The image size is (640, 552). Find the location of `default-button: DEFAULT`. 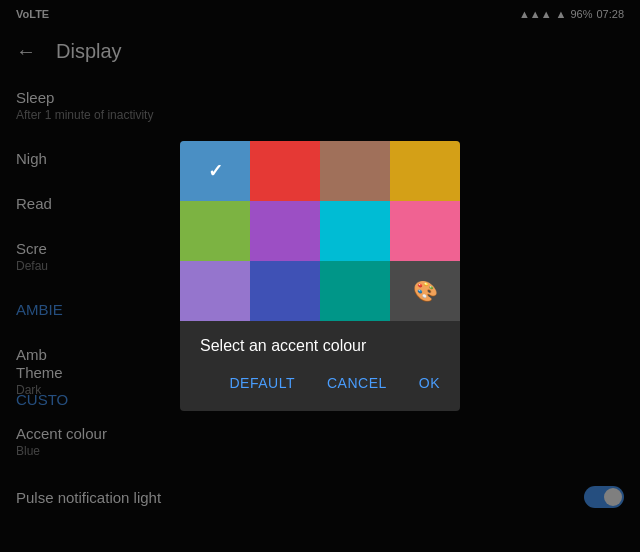

default-button: DEFAULT is located at coordinates (262, 383).